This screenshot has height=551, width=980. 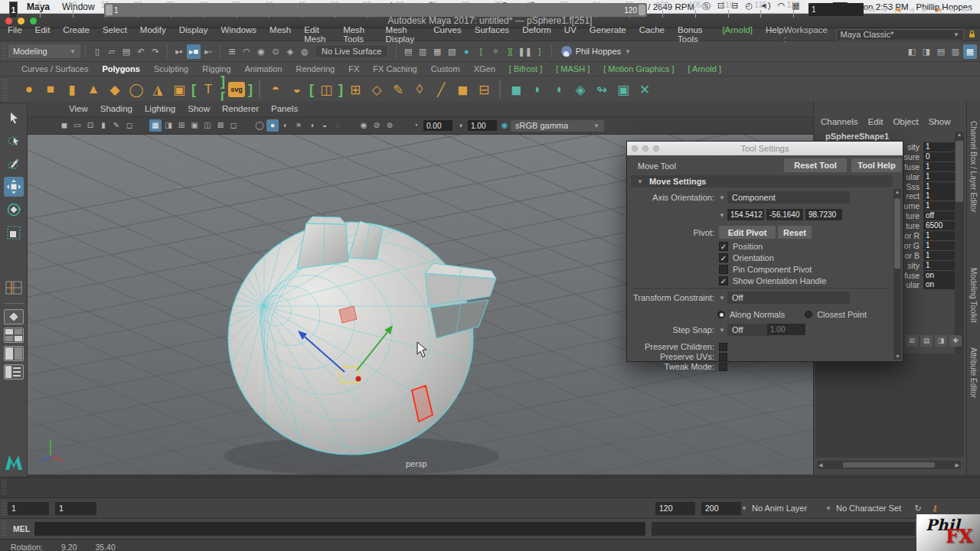 What do you see at coordinates (5, 529) in the screenshot?
I see `command-line-grip` at bounding box center [5, 529].